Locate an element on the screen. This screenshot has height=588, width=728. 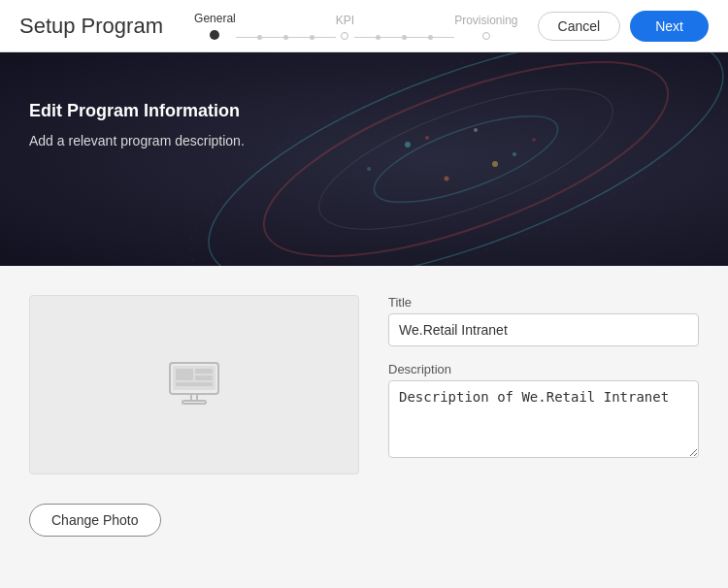
form-section: Title Description is located at coordinates (544, 376).